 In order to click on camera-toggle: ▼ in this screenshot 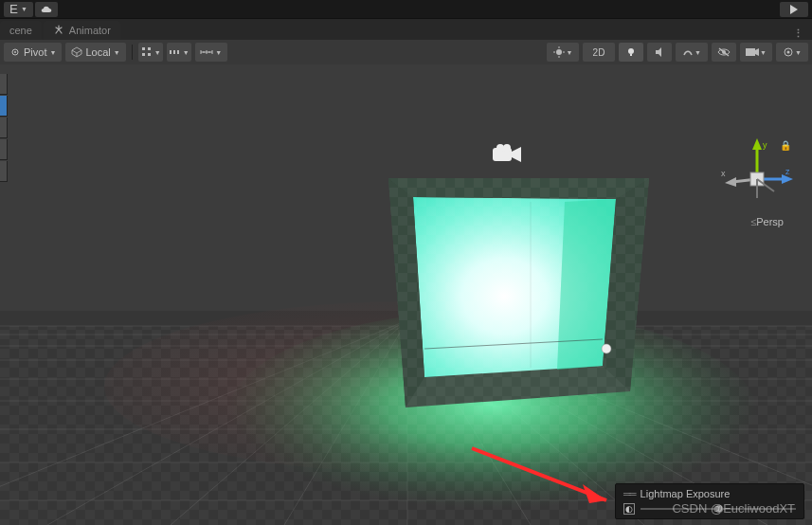, I will do `click(756, 52)`.